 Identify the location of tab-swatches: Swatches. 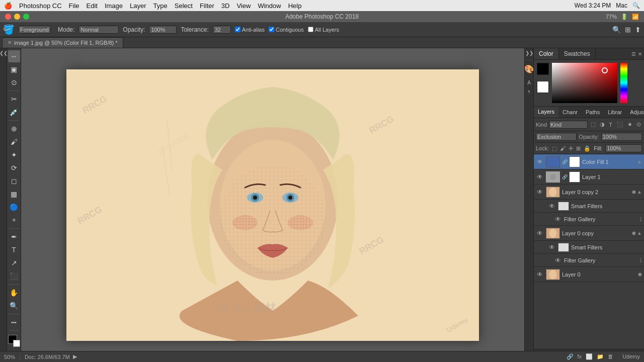
(578, 54).